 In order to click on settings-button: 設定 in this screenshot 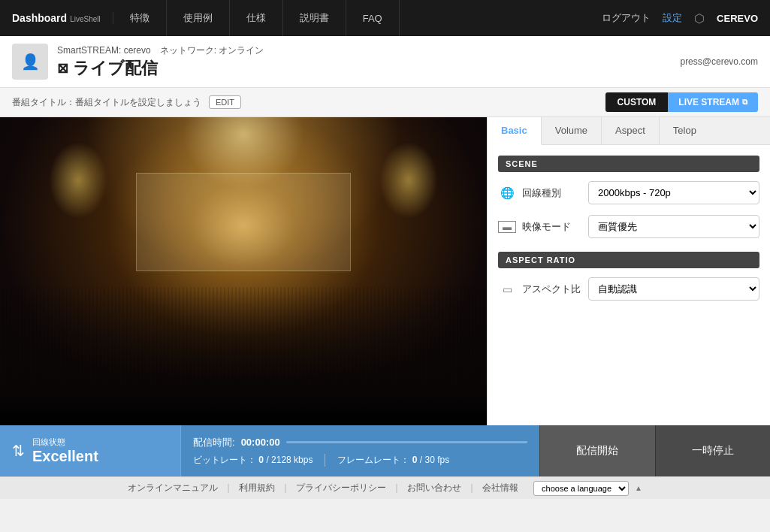, I will do `click(672, 18)`.